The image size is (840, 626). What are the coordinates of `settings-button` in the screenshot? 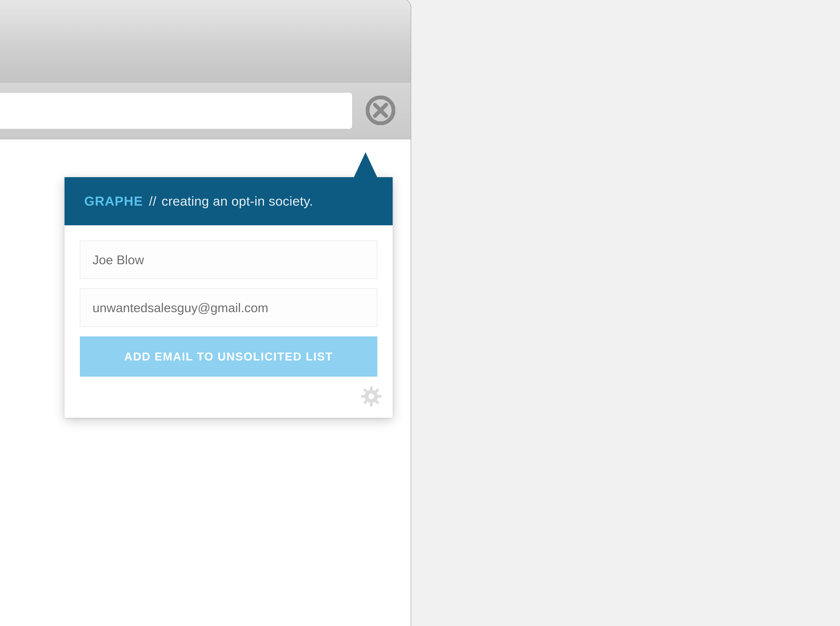 It's located at (371, 396).